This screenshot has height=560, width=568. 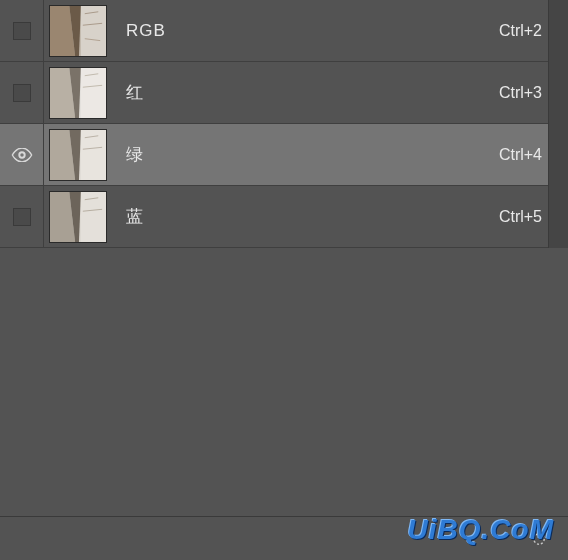 What do you see at coordinates (284, 93) in the screenshot?
I see `channel-row-red: 红 Ctrl+3` at bounding box center [284, 93].